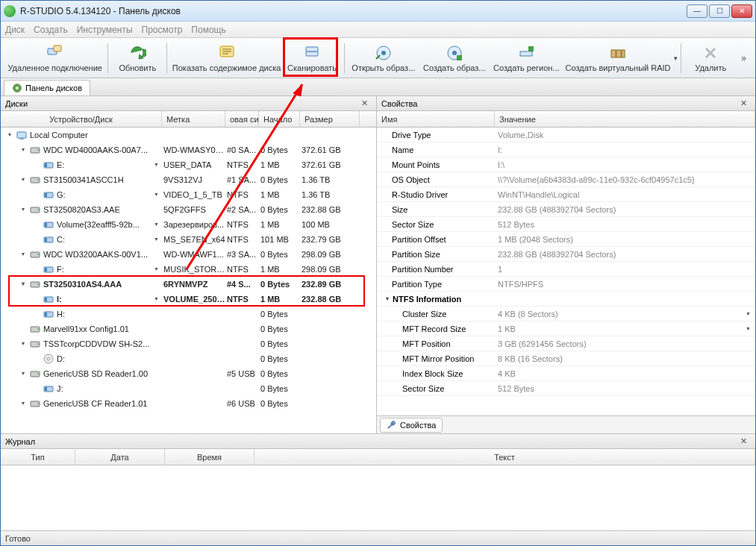 This screenshot has width=756, height=546. Describe the element at coordinates (279, 119) in the screenshot. I see `col-start: Начало` at that location.